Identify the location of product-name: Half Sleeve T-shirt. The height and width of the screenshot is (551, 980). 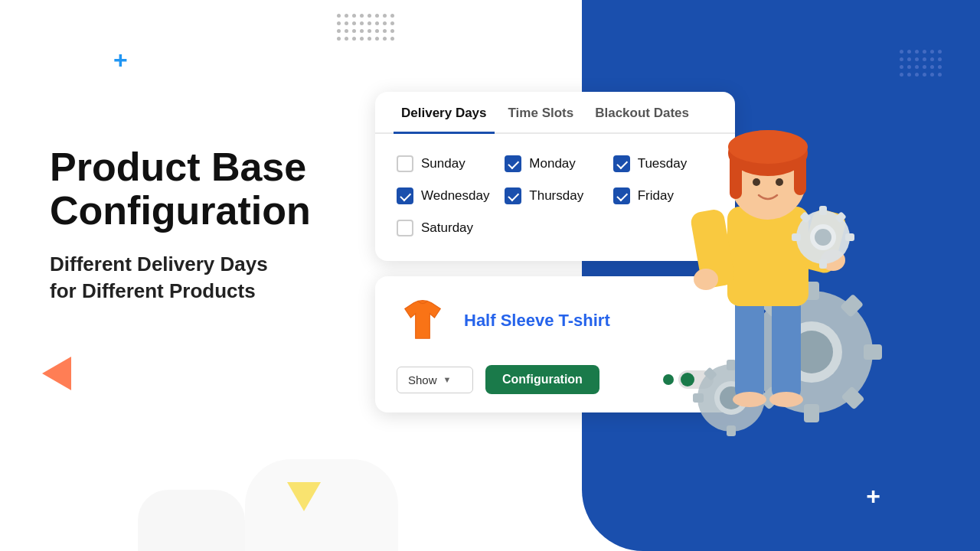
(537, 321).